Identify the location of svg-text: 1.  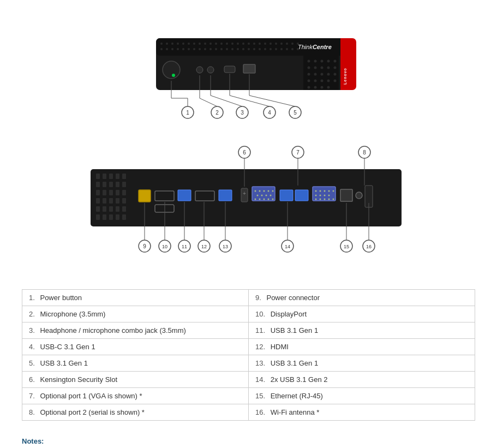
(188, 112).